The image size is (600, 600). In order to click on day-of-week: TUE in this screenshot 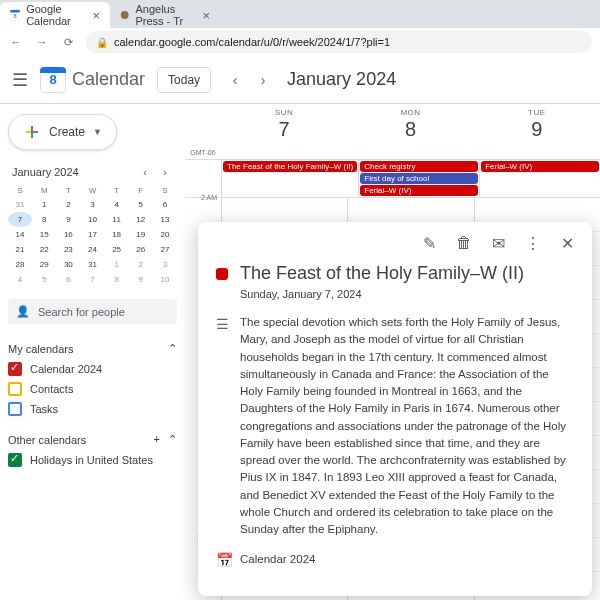, I will do `click(537, 112)`.